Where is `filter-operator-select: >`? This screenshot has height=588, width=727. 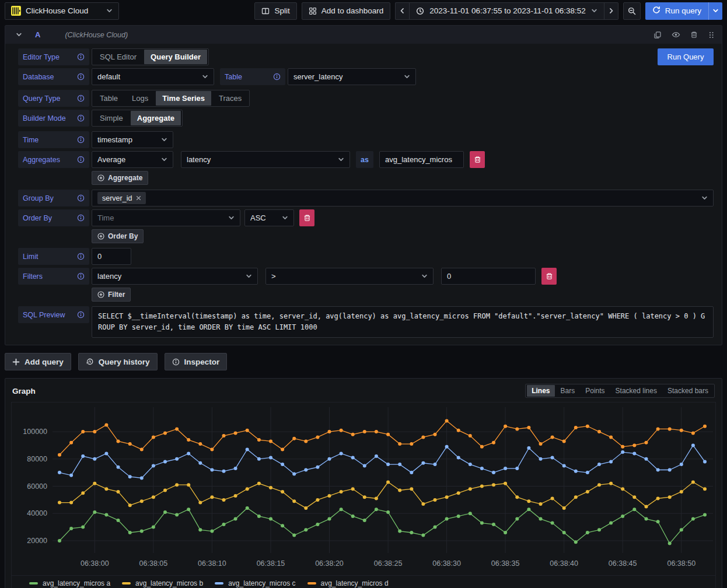 filter-operator-select: > is located at coordinates (349, 276).